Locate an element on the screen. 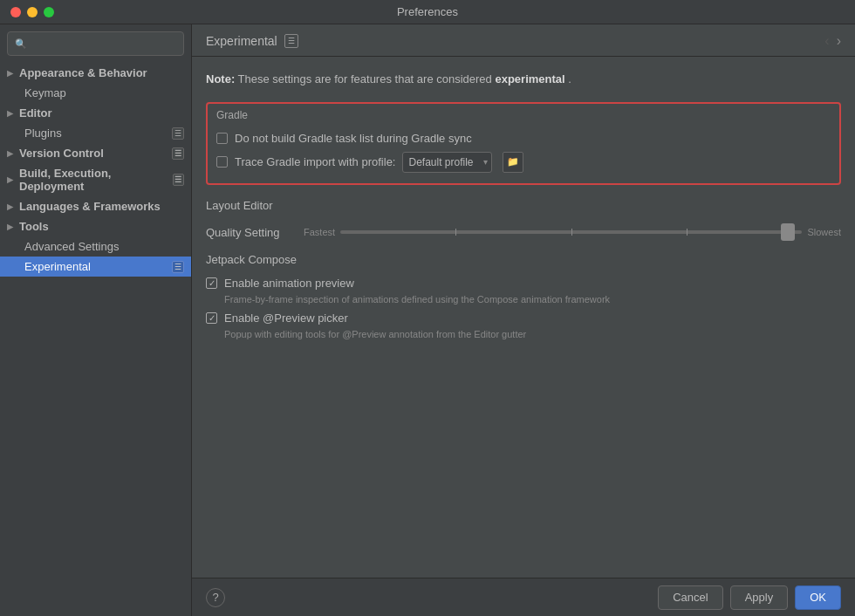  slider-right-label: Slowest is located at coordinates (824, 232).